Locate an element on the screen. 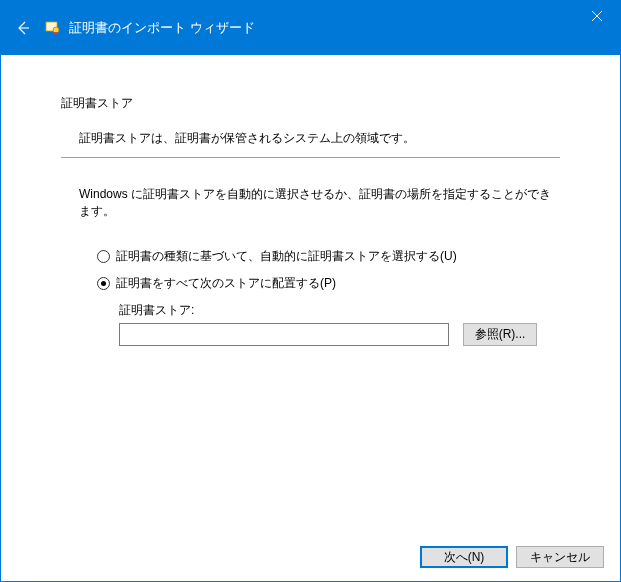 The image size is (621, 582). radio-auto is located at coordinates (104, 256).